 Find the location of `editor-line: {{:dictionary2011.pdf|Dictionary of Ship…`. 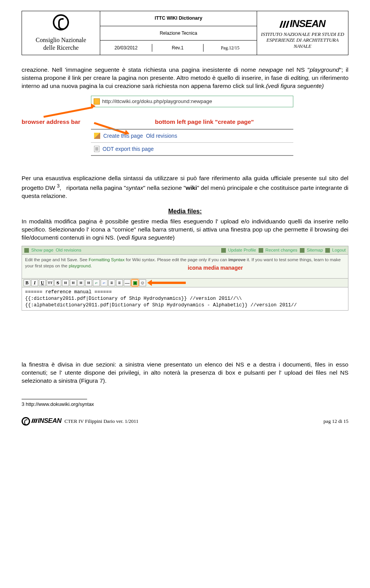

editor-line: {{:dictionary2011.pdf|Dictionary of Ship… is located at coordinates (185, 299).